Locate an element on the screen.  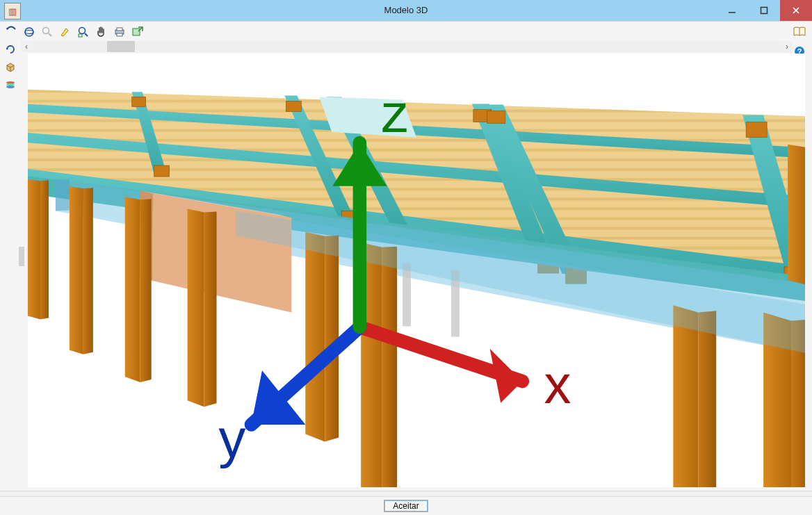
axis-y-label: y is located at coordinates (232, 439).